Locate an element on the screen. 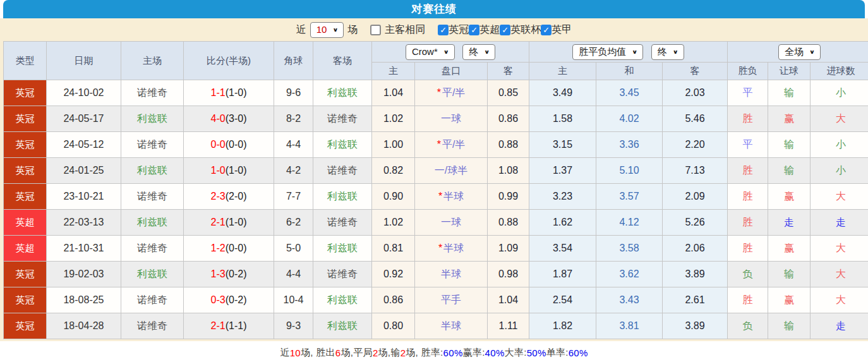  cell-date: 23-10-21 is located at coordinates (84, 197).